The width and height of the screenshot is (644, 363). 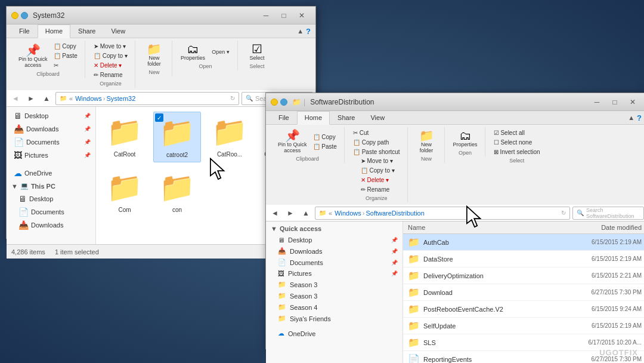 What do you see at coordinates (442, 213) in the screenshot?
I see `address-path-w2: 📁 « Windows › SoftwareDistribution ↻` at bounding box center [442, 213].